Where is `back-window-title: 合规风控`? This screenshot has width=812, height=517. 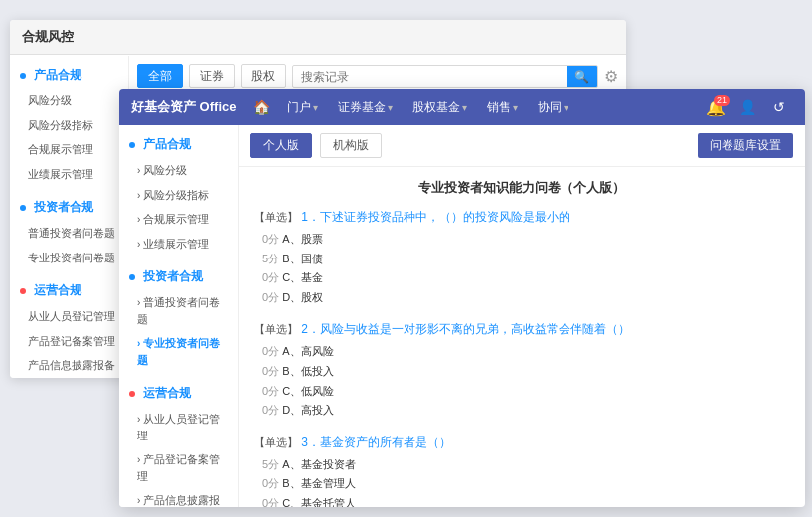 back-window-title: 合规风控 is located at coordinates (48, 37).